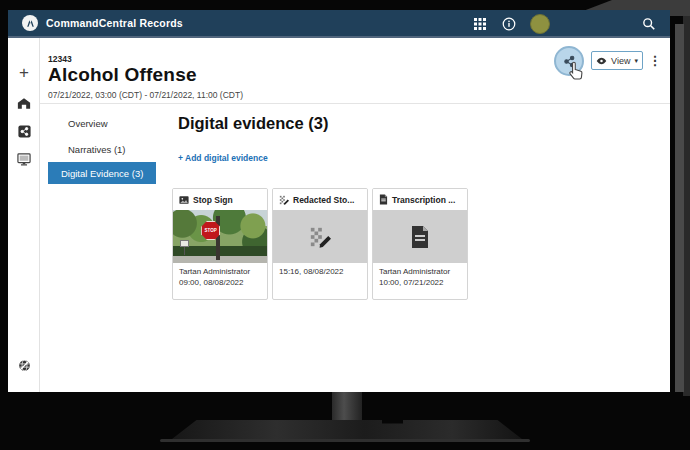 The height and width of the screenshot is (450, 690). What do you see at coordinates (620, 61) in the screenshot?
I see `view-button-label: View` at bounding box center [620, 61].